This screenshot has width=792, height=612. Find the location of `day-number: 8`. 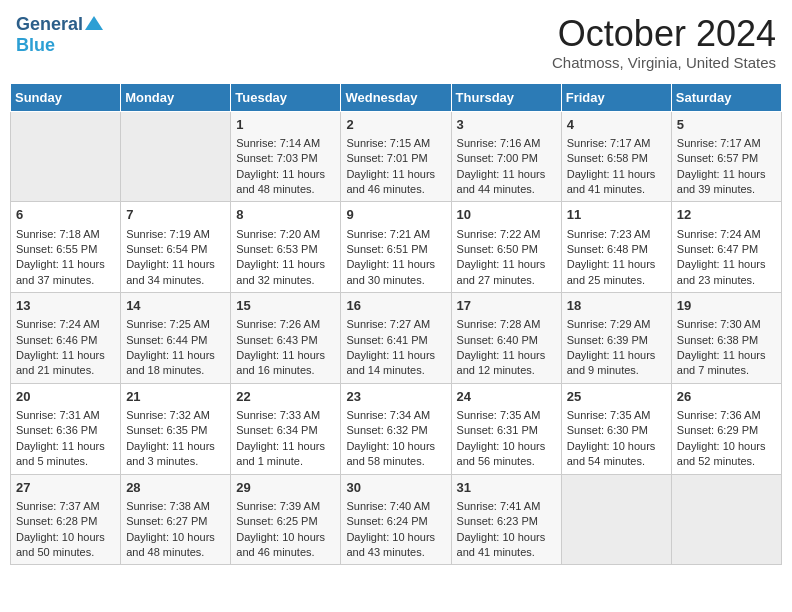

day-number: 8 is located at coordinates (286, 215).